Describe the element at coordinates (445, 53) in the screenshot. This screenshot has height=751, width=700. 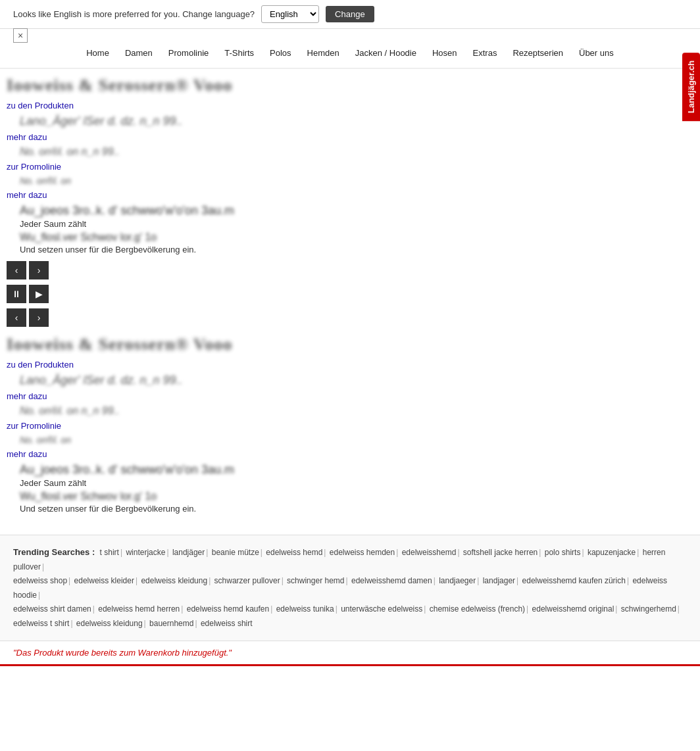
I see `nav-hosen: Hosen` at that location.